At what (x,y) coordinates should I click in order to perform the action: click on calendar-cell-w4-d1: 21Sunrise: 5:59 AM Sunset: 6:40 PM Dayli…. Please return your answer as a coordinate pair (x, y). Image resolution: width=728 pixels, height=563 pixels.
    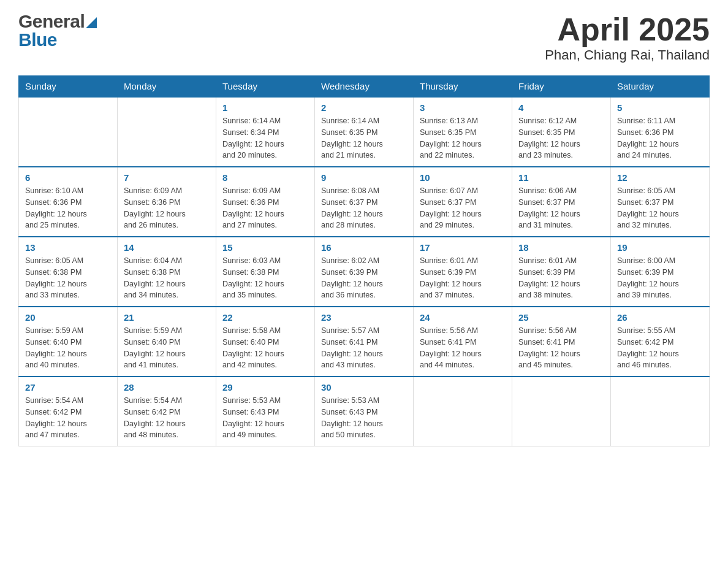
    Looking at the image, I should click on (167, 342).